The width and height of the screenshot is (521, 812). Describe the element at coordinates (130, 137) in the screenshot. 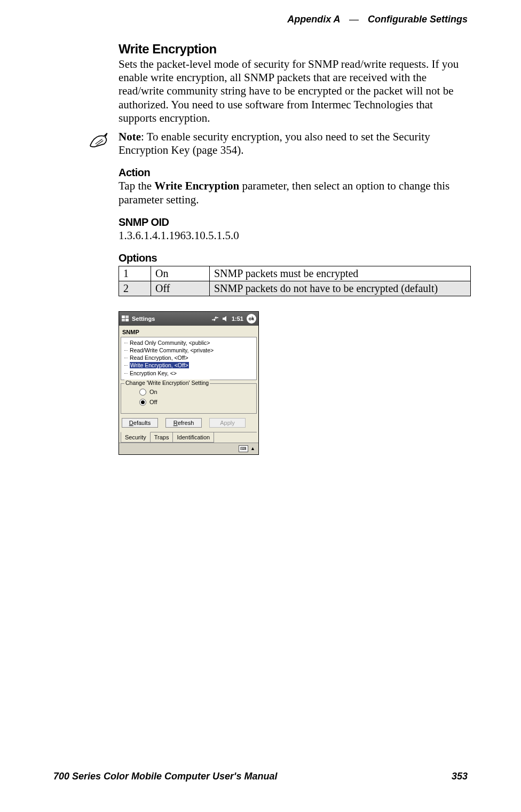

I see `note-label: Note` at that location.